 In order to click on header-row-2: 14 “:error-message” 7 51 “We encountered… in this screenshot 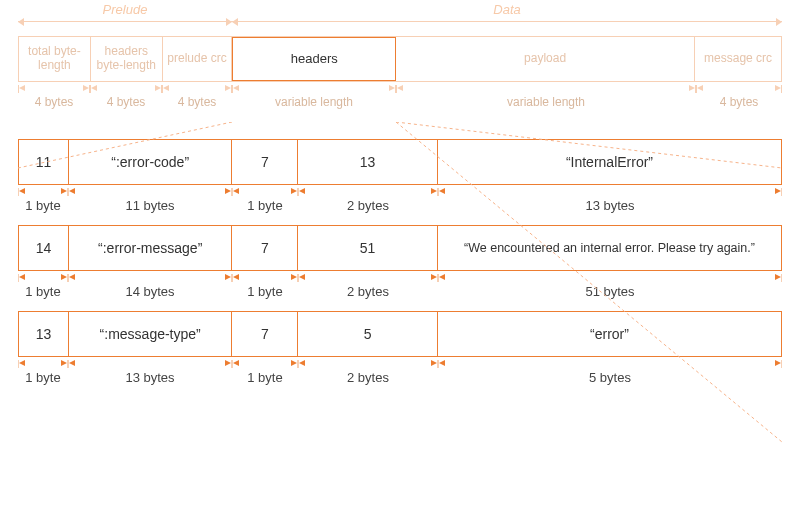, I will do `click(400, 259)`.